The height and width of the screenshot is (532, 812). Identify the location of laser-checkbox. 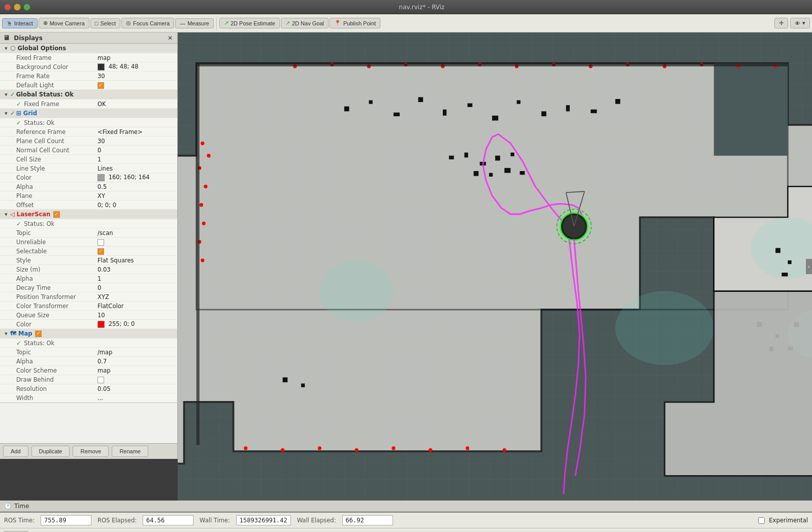
(57, 214).